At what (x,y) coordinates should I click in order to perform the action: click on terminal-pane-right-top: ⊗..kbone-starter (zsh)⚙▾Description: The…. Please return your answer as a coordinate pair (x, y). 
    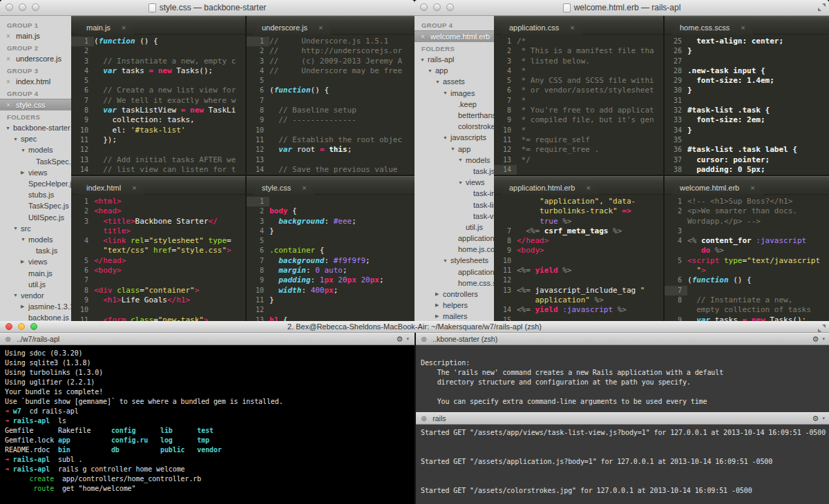
    Looking at the image, I should click on (622, 373).